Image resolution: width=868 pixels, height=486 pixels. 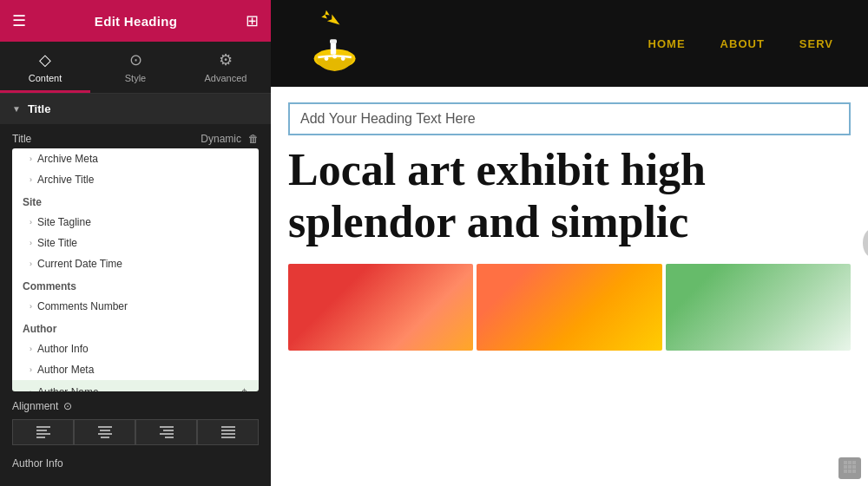 I want to click on top-bar: ☰ Edit Heading ⊞, so click(x=135, y=21).